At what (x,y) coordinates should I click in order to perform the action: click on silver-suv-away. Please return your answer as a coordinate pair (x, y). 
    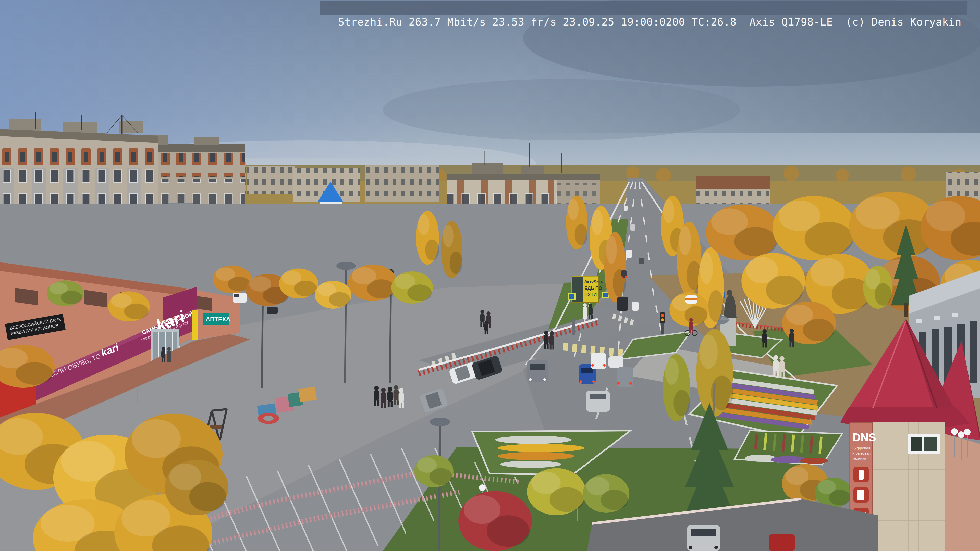
    Looking at the image, I should click on (598, 402).